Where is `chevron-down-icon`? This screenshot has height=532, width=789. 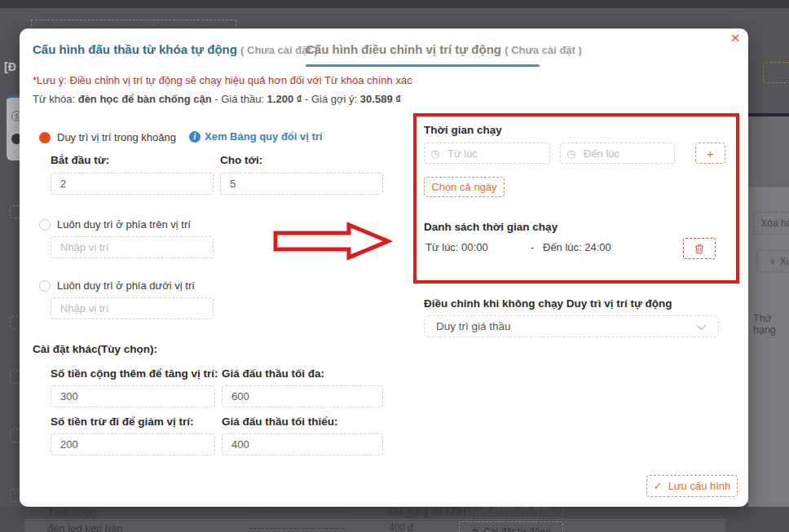 chevron-down-icon is located at coordinates (701, 328).